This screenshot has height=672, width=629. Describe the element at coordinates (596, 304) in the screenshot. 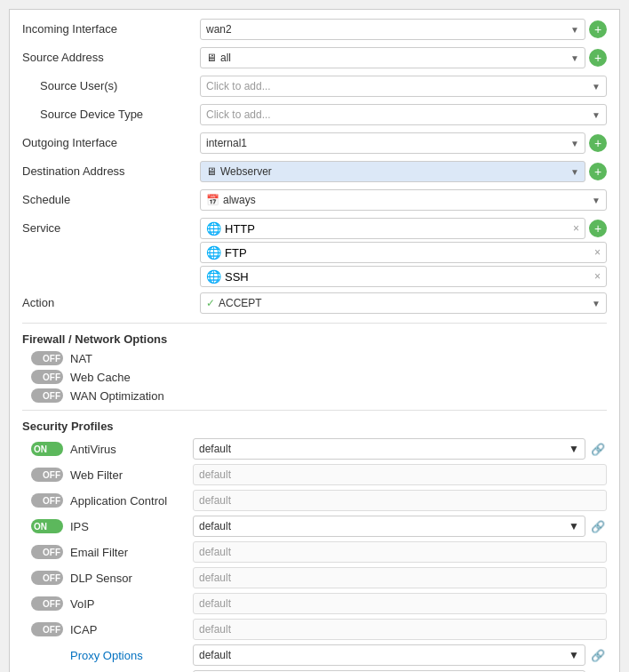

I see `action-arrow: ▼` at that location.